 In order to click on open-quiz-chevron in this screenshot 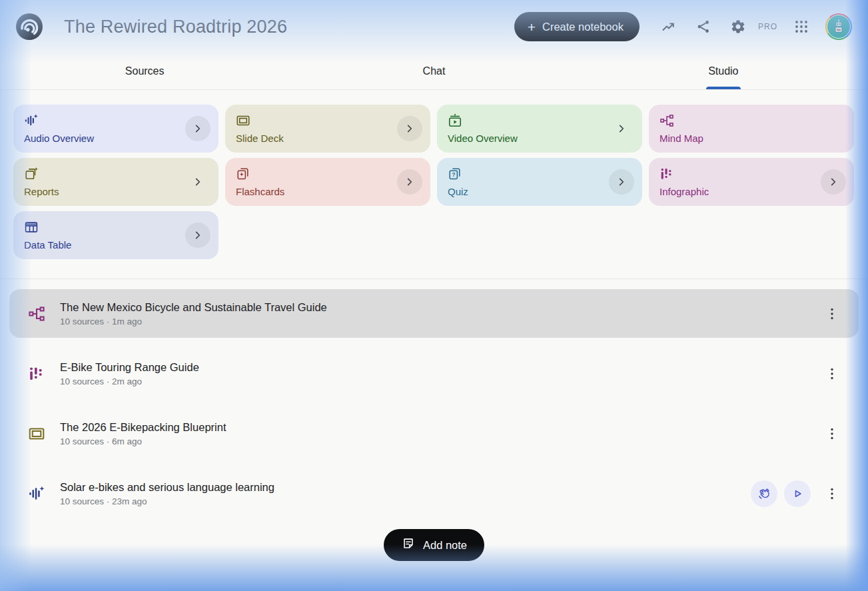, I will do `click(622, 182)`.